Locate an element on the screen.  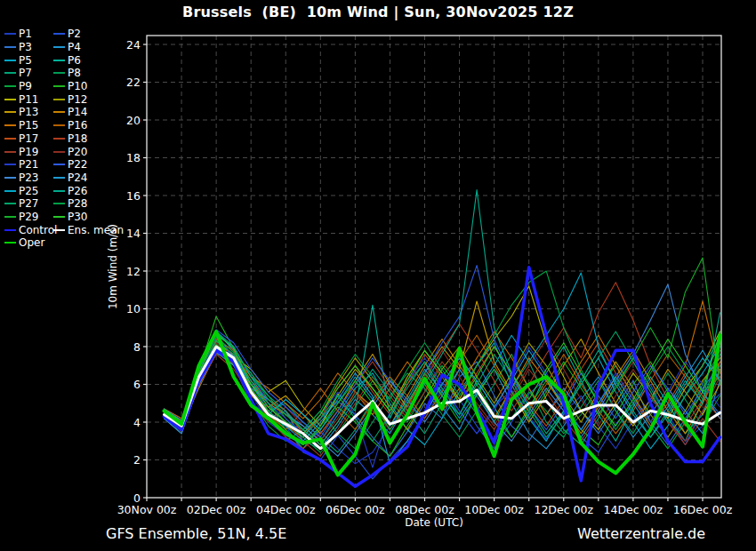
y-tick-label: 12 is located at coordinates (133, 272).